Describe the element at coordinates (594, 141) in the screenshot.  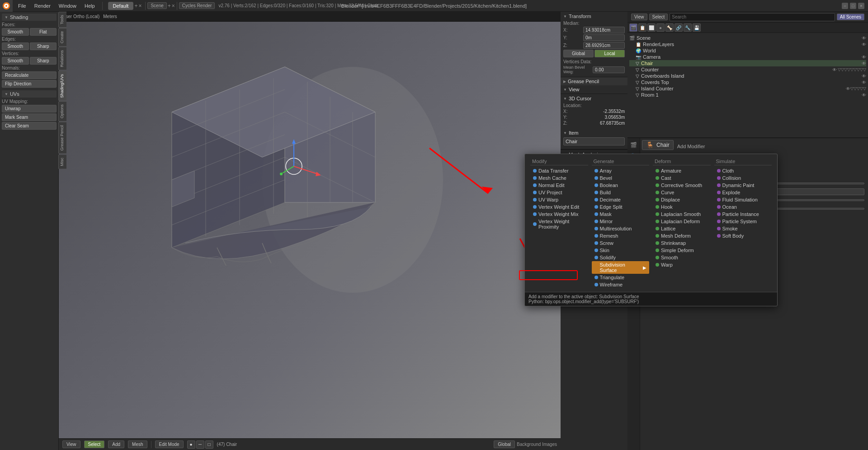
I see `item-name-field` at that location.